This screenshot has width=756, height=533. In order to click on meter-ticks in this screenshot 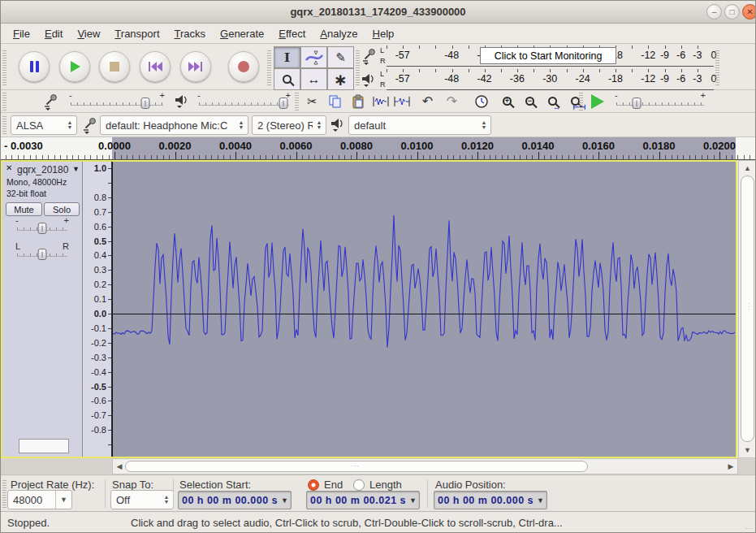, I will do `click(551, 71)`.